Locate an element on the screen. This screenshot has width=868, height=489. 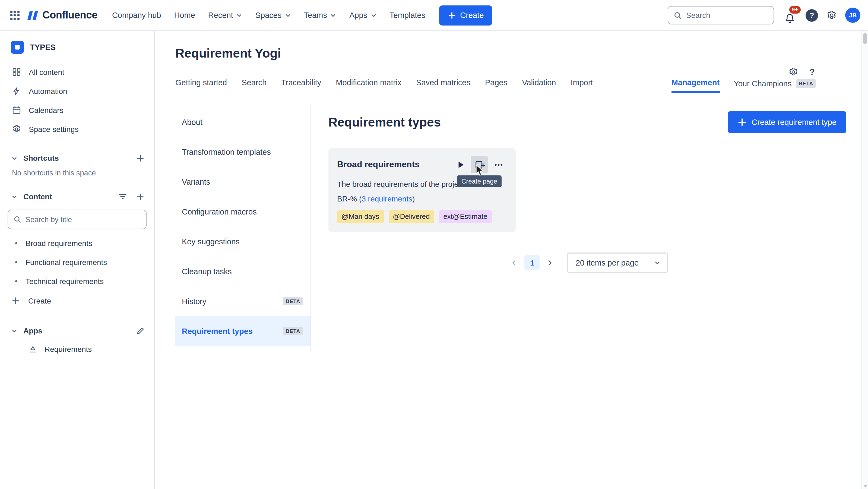
help-button: ? is located at coordinates (812, 16).